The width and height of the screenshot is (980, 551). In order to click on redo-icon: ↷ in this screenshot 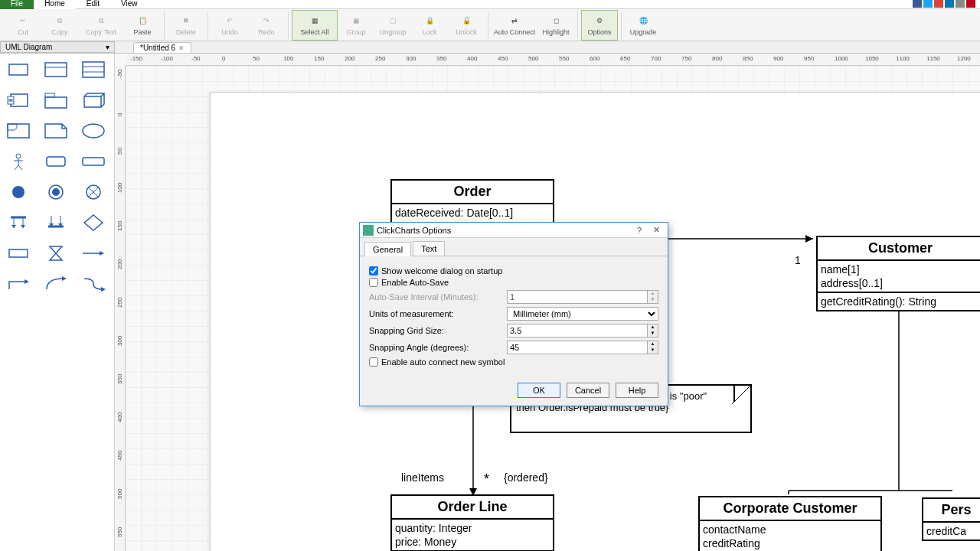, I will do `click(266, 21)`.